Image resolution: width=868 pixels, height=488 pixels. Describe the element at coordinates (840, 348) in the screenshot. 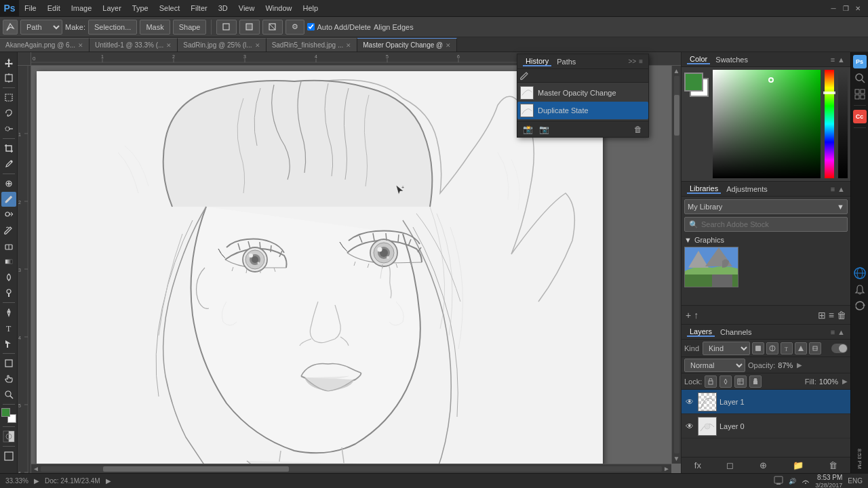

I see `filter-toggle` at that location.